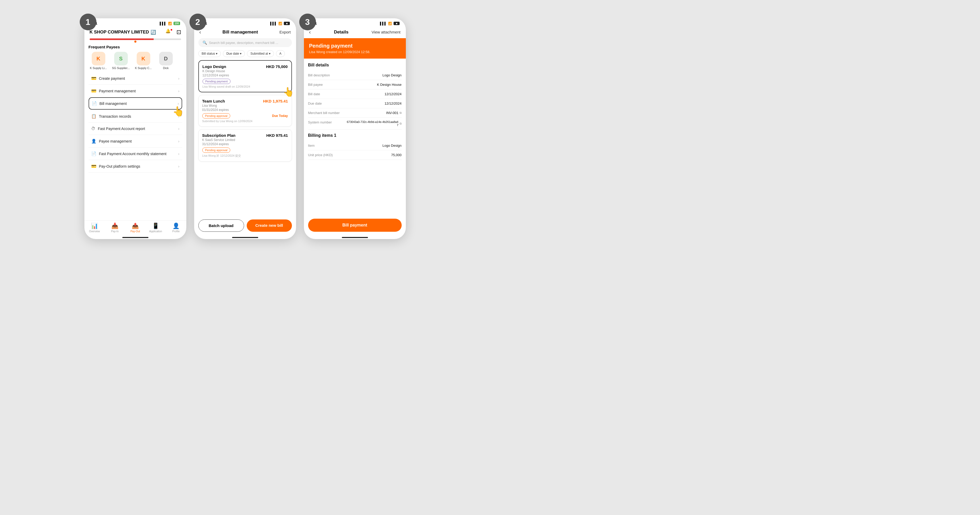 This screenshot has width=980, height=515. What do you see at coordinates (176, 228) in the screenshot?
I see `nav-profile: 👤 Profile` at bounding box center [176, 228].